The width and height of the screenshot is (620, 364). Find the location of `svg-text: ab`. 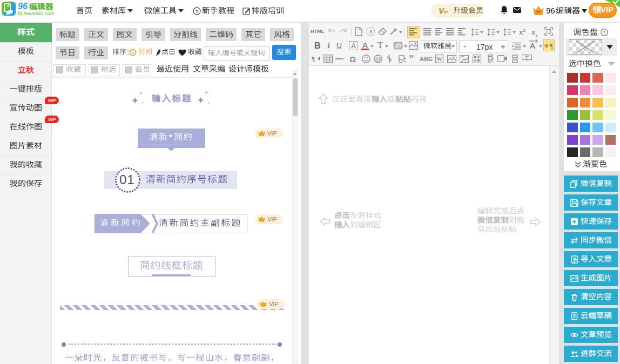

svg-text: ab is located at coordinates (398, 45).